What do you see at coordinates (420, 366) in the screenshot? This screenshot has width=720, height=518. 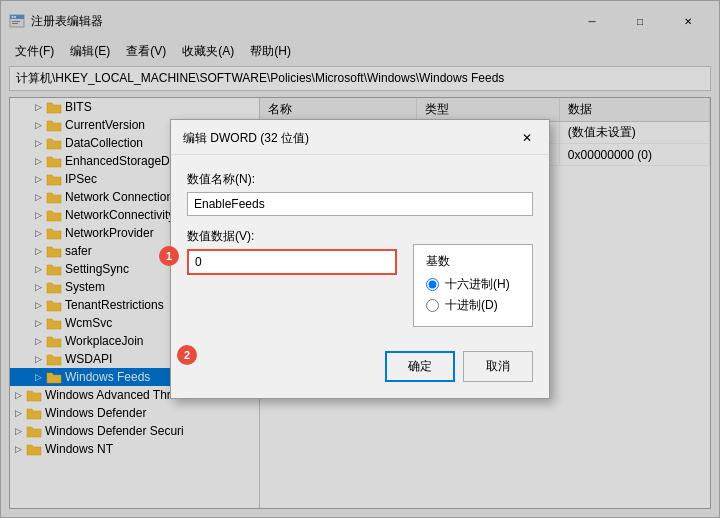 I see `ok-button: 确定` at bounding box center [420, 366].